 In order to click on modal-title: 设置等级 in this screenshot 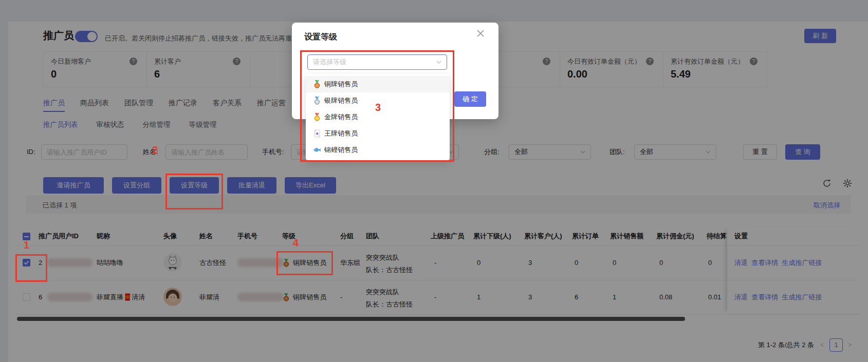, I will do `click(321, 37)`.